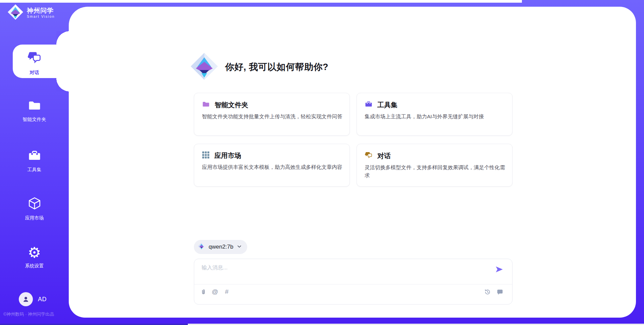  I want to click on nav-fillet-top, so click(63, 38).